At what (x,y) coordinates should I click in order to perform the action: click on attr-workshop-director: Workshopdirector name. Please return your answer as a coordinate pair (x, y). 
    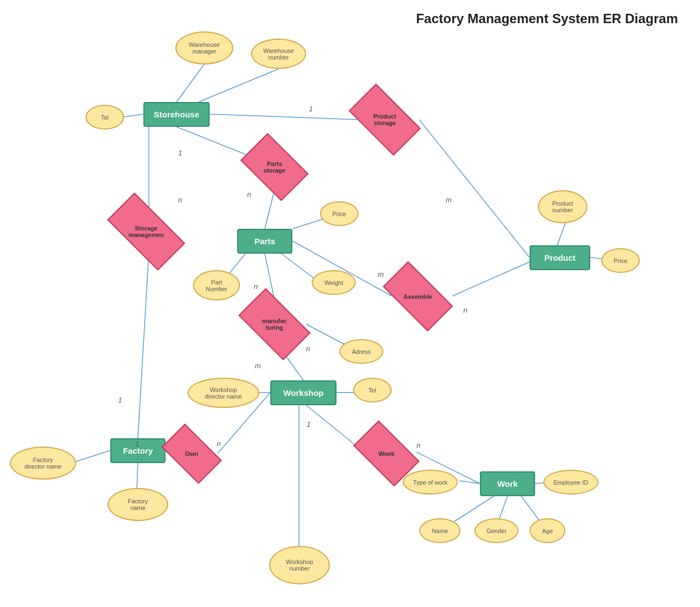
    Looking at the image, I should click on (223, 393).